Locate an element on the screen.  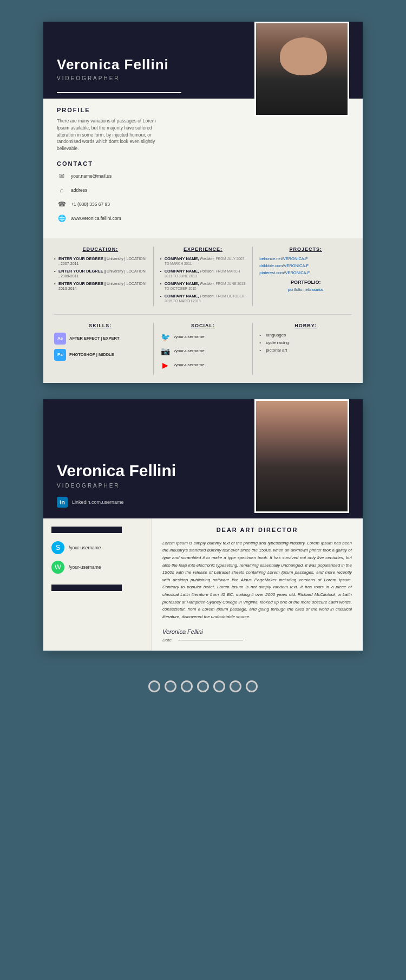
letter-text: Lorem Ipsum is simply dummy text of the … is located at coordinates (257, 580).